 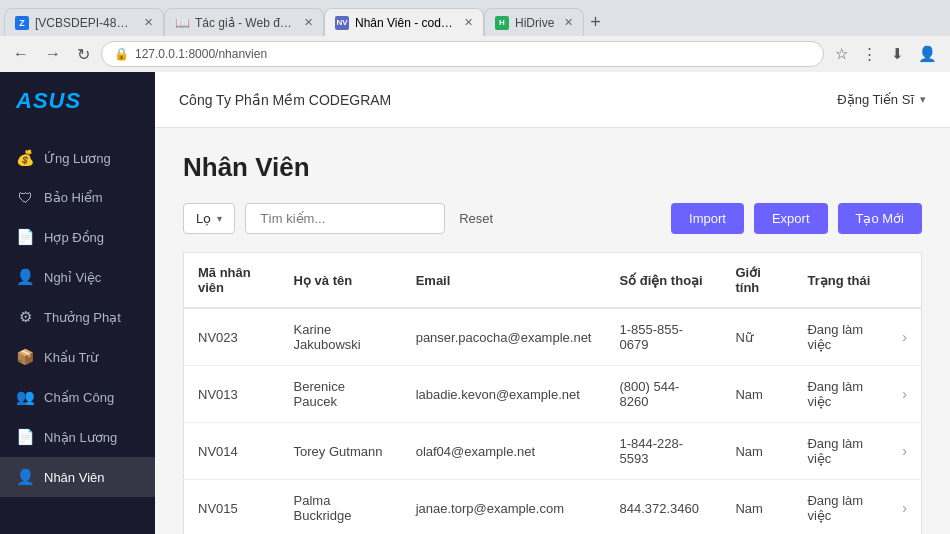 I want to click on download-icon: ⬇, so click(x=898, y=54).